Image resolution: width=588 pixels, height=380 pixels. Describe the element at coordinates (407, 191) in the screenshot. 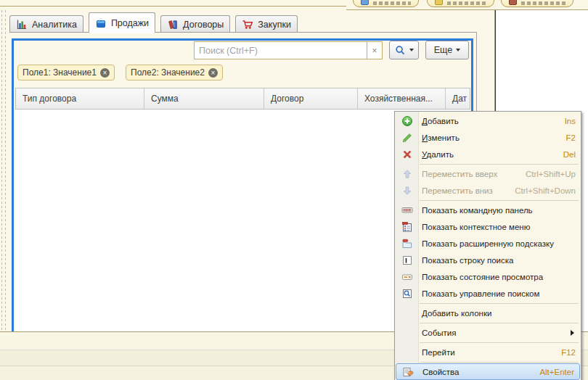

I see `move-down-icon` at that location.